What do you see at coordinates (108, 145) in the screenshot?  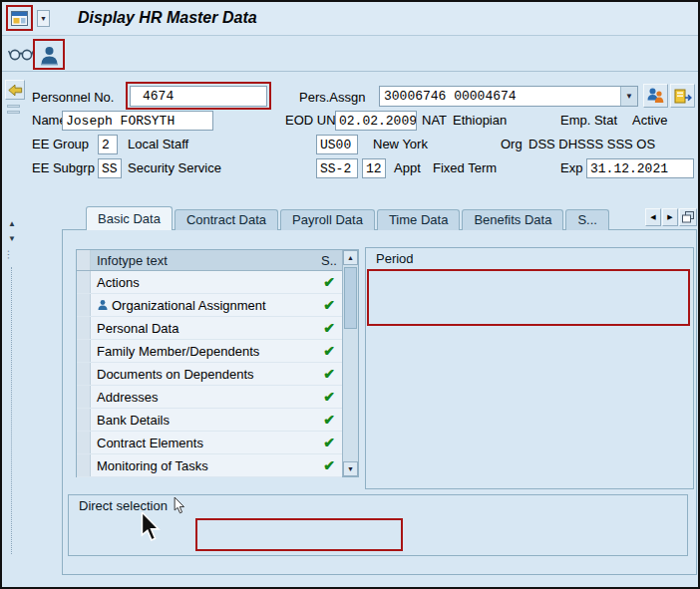 I see `ee-group-field: 2` at bounding box center [108, 145].